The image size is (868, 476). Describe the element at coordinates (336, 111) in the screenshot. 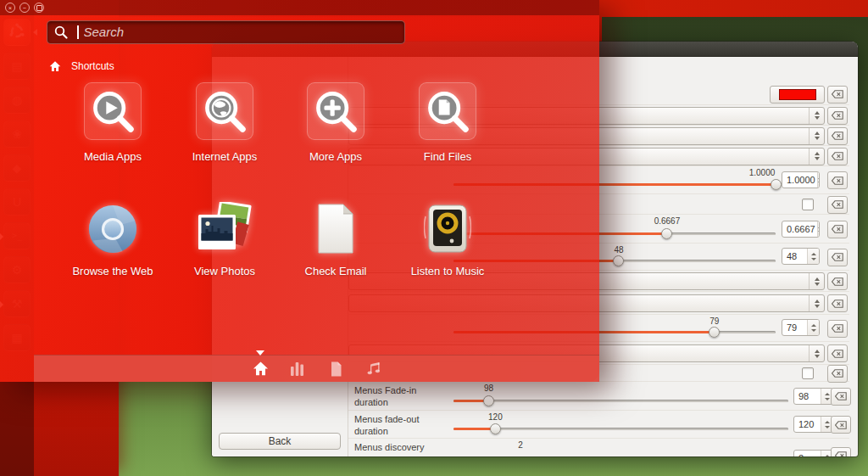

I see `lens-more-apps-icon` at that location.